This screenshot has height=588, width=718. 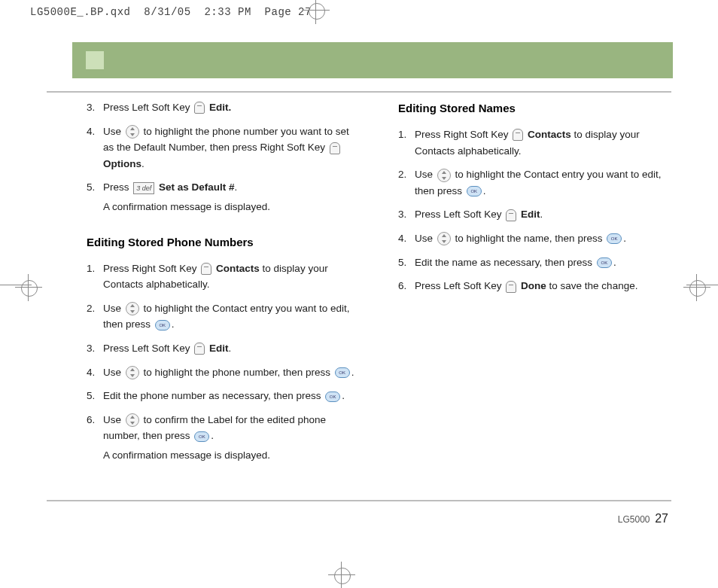 I want to click on instruction-step: 4.Use to highlight the name, then press …, so click(x=536, y=239).